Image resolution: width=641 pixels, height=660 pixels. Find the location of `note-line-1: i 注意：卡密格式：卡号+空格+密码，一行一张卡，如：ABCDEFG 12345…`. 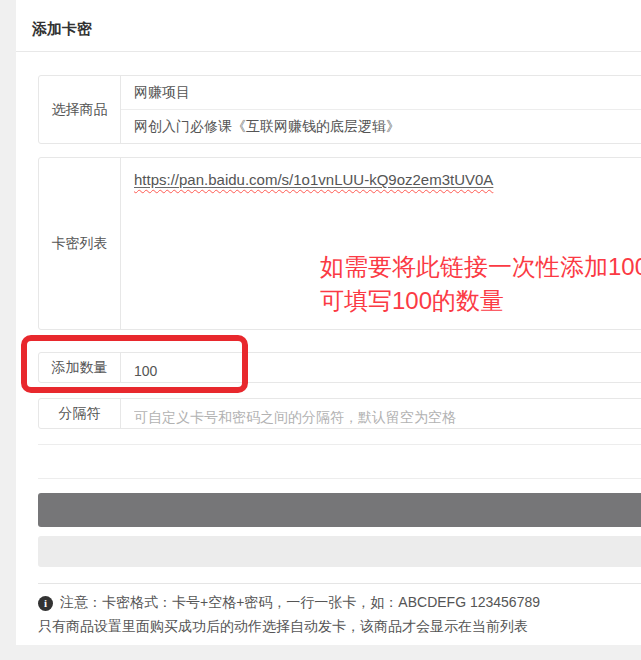

note-line-1: i 注意：卡密格式：卡号+空格+密码，一行一张卡，如：ABCDEFG 12345… is located at coordinates (340, 603).